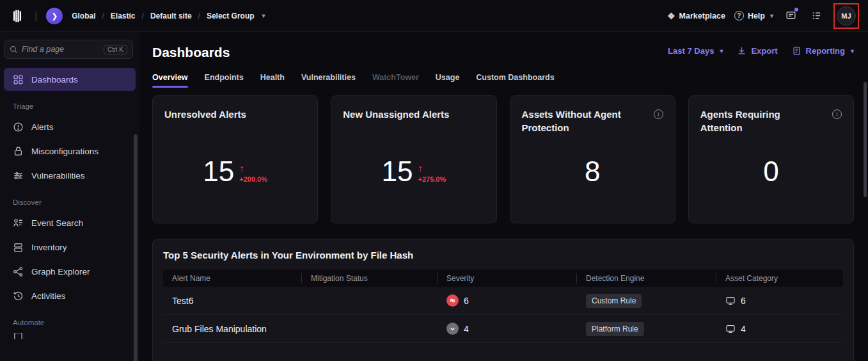 This screenshot has height=361, width=868. Describe the element at coordinates (615, 329) in the screenshot. I see `detection-engine-badge: Platform Rule` at that location.